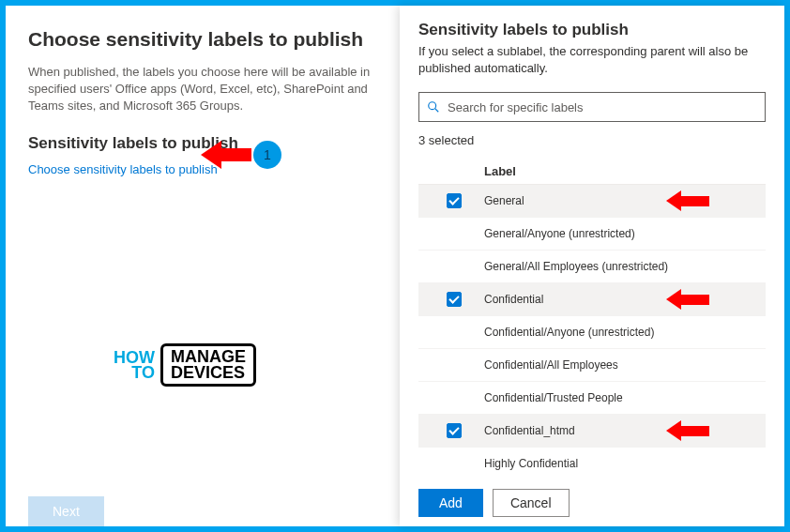  Describe the element at coordinates (66, 511) in the screenshot. I see `next-button: Next` at that location.